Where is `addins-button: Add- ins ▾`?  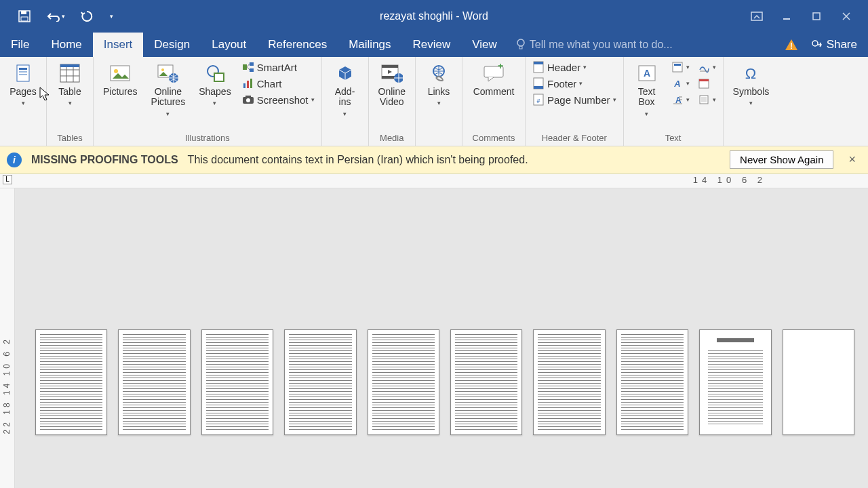 addins-button: Add- ins ▾ is located at coordinates (345, 89).